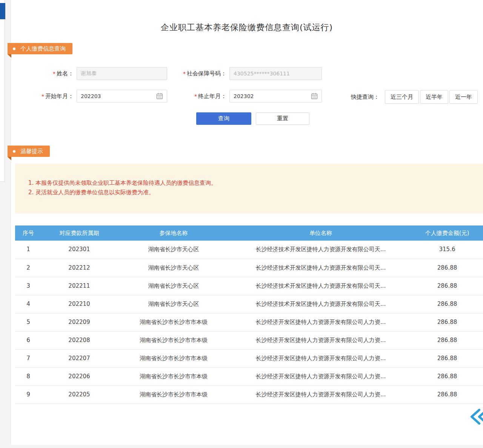 This screenshot has width=483, height=448. Describe the element at coordinates (28, 376) in the screenshot. I see `table-cell: 8` at that location.